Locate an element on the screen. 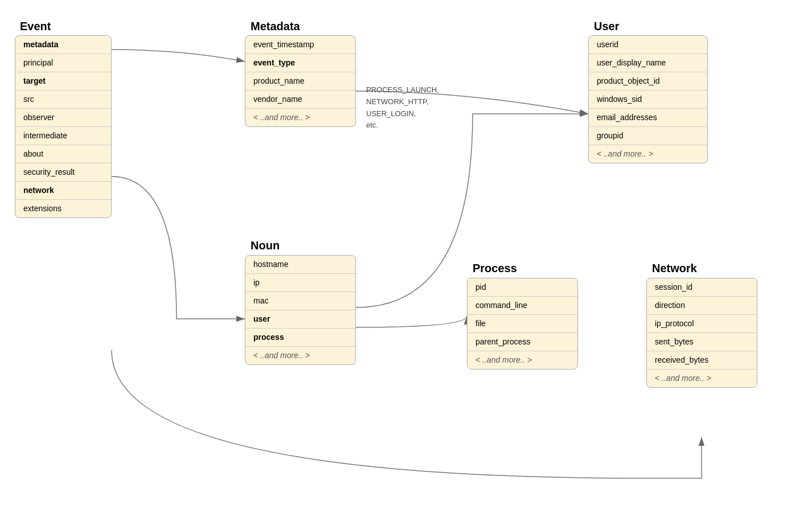  field-process-3: parent_process is located at coordinates (523, 342).